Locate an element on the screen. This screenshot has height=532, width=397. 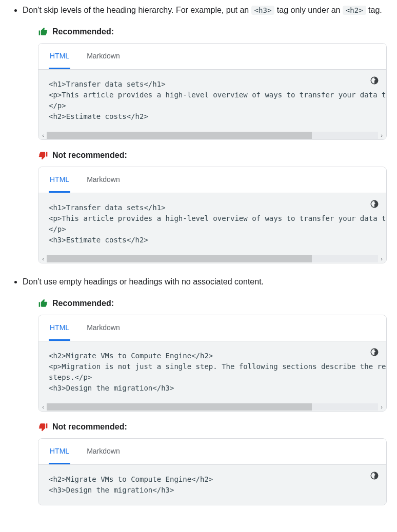
text-segment: Don't skip levels of the heading hierarc… is located at coordinates (137, 10).